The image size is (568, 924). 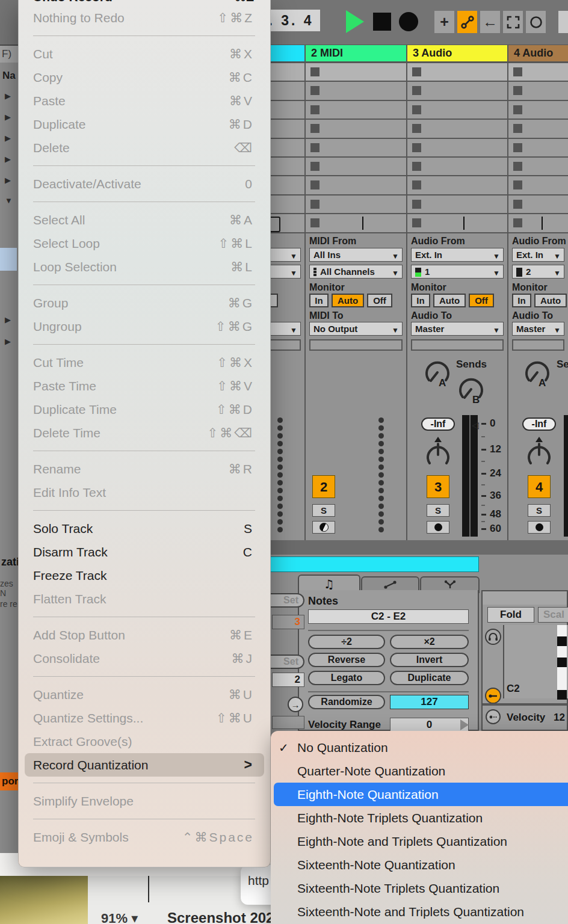 What do you see at coordinates (537, 374) in the screenshot?
I see `send-knob-a: A` at bounding box center [537, 374].